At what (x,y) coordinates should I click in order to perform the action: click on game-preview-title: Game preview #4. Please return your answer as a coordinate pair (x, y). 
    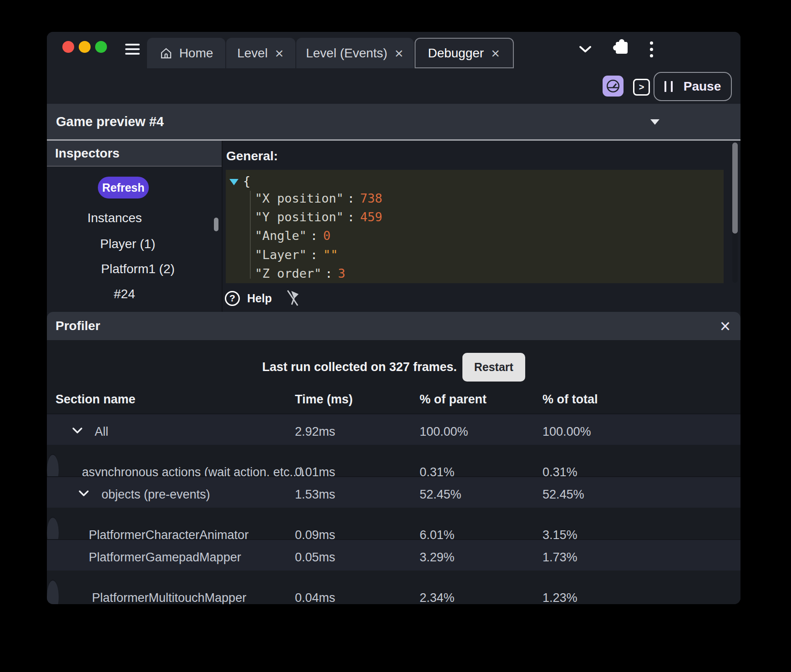
    Looking at the image, I should click on (110, 122).